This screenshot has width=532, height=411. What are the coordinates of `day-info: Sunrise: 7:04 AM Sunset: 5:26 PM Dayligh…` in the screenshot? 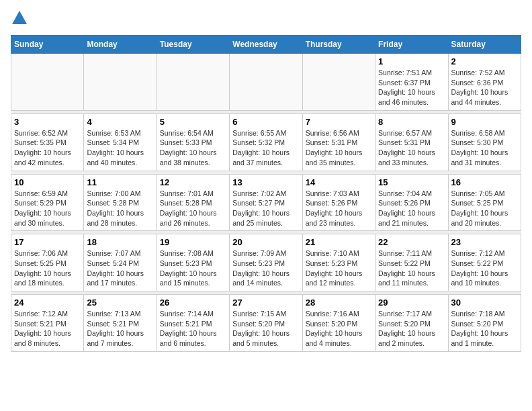 It's located at (411, 208).